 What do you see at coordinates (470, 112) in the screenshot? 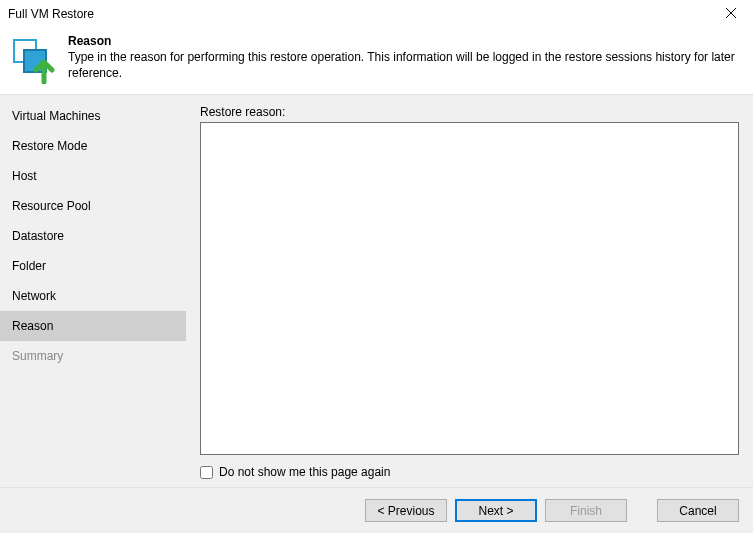
I see `reason-label: Restore reason:` at bounding box center [470, 112].